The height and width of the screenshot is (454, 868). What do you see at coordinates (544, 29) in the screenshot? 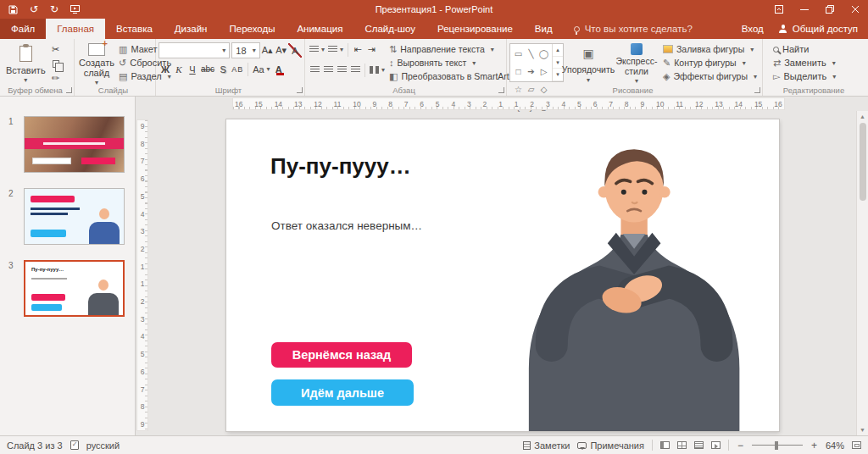
I see `tab-view: Вид` at bounding box center [544, 29].